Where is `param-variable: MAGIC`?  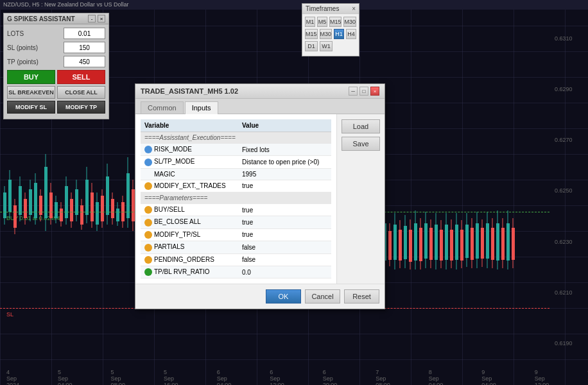
param-variable: MAGIC is located at coordinates (189, 174).